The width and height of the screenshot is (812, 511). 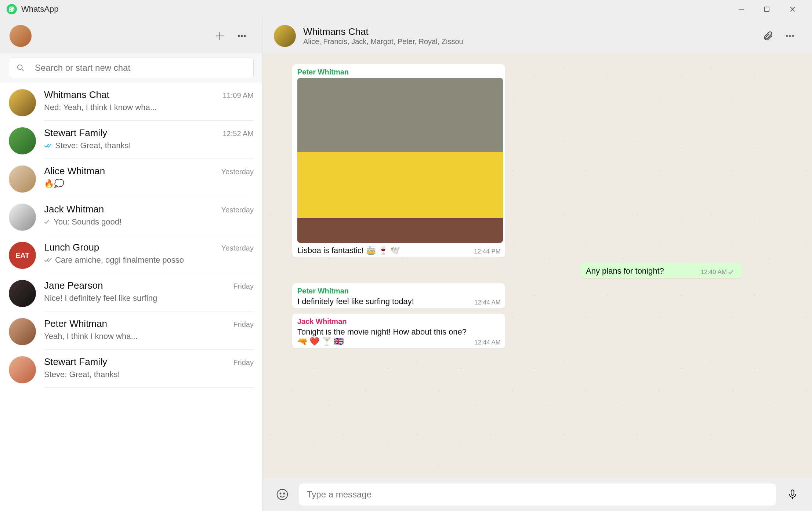 I want to click on composer, so click(x=537, y=494).